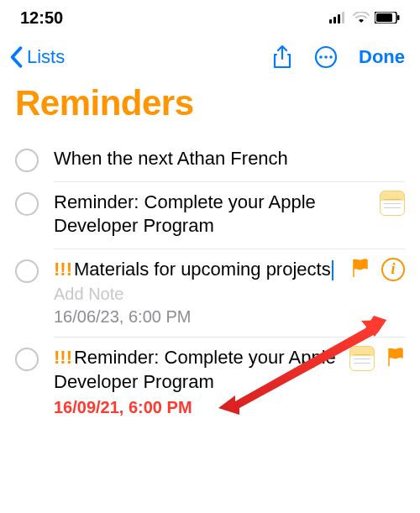 Image resolution: width=420 pixels, height=513 pixels. Describe the element at coordinates (42, 18) in the screenshot. I see `status-time: 12:50` at that location.